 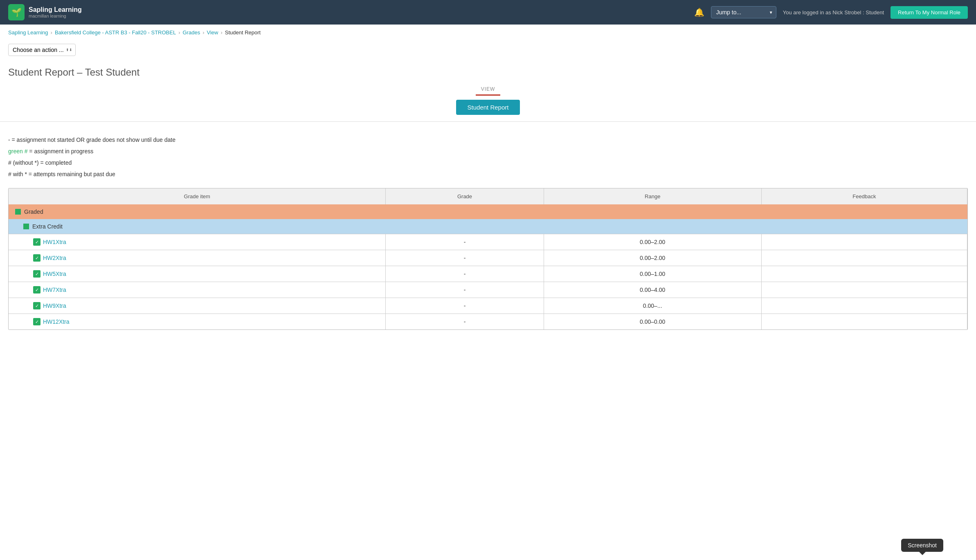 What do you see at coordinates (197, 242) in the screenshot?
I see `item-name-cell: ✓ HW1Xtra` at bounding box center [197, 242].